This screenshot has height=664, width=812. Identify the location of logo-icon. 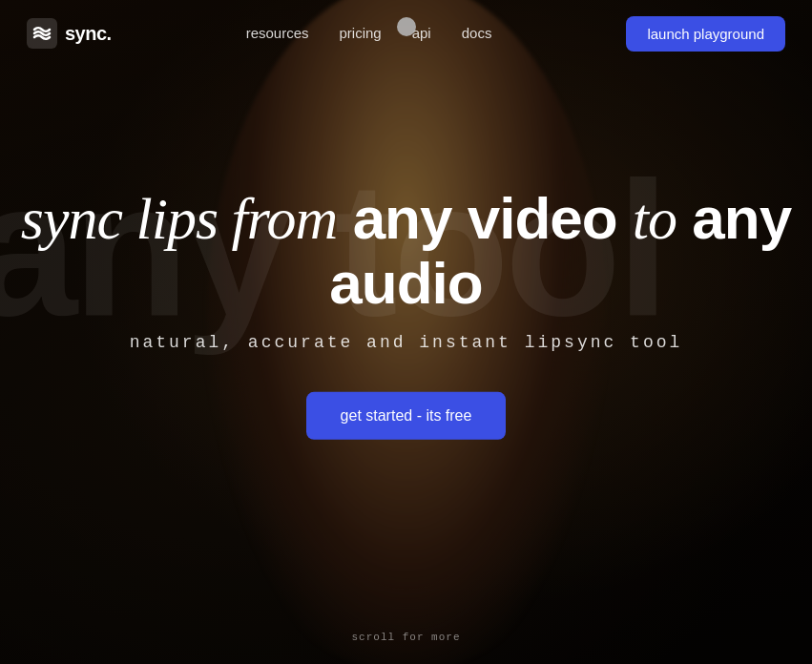
(42, 33).